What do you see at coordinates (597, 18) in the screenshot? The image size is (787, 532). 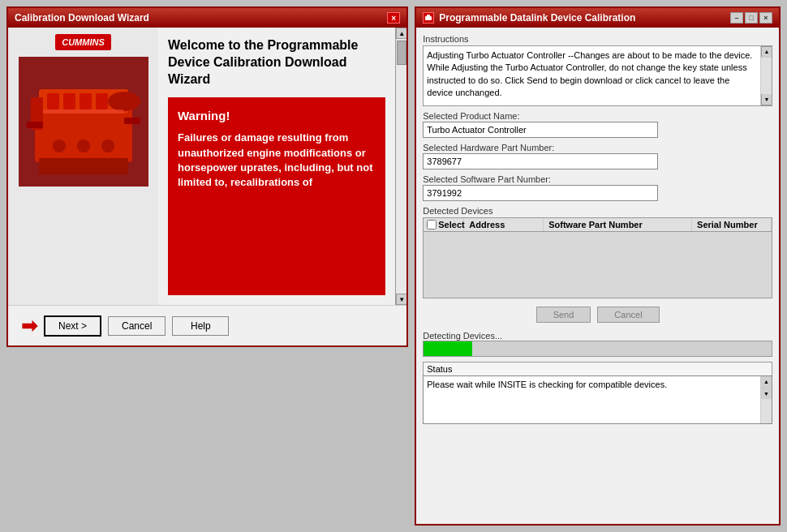 I see `right-titlebar: Programmable Datalink Device Calibration…` at bounding box center [597, 18].